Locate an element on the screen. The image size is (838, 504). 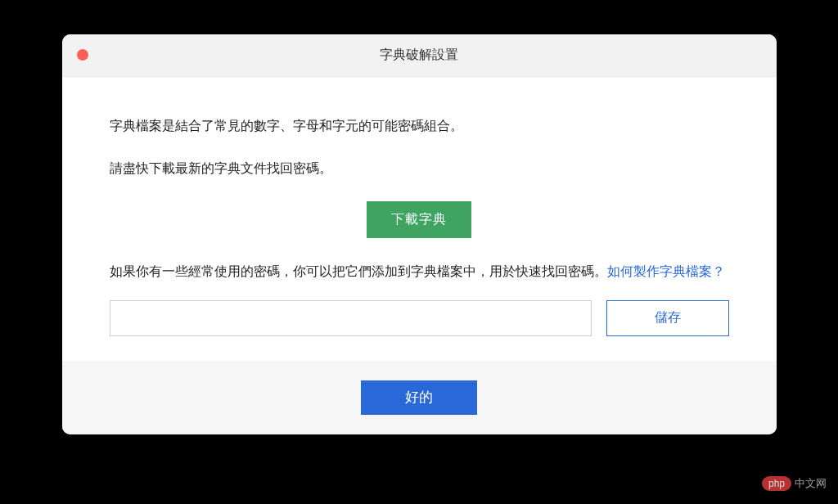
close-button is located at coordinates (83, 55).